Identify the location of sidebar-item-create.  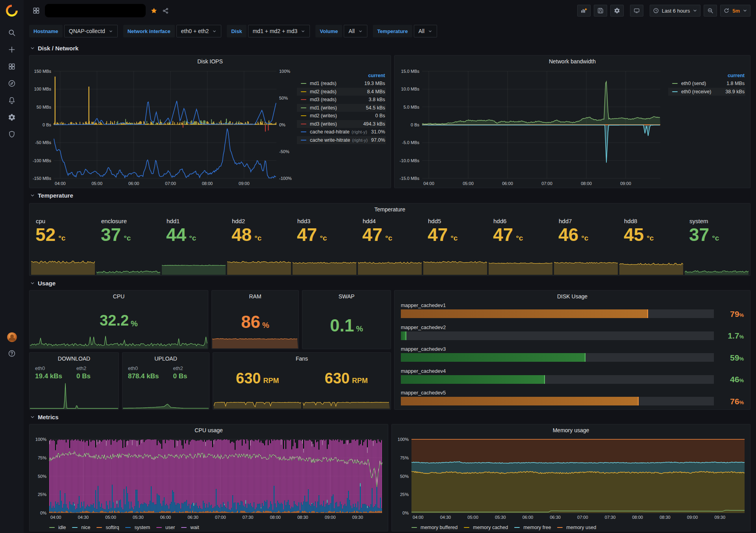
(12, 50).